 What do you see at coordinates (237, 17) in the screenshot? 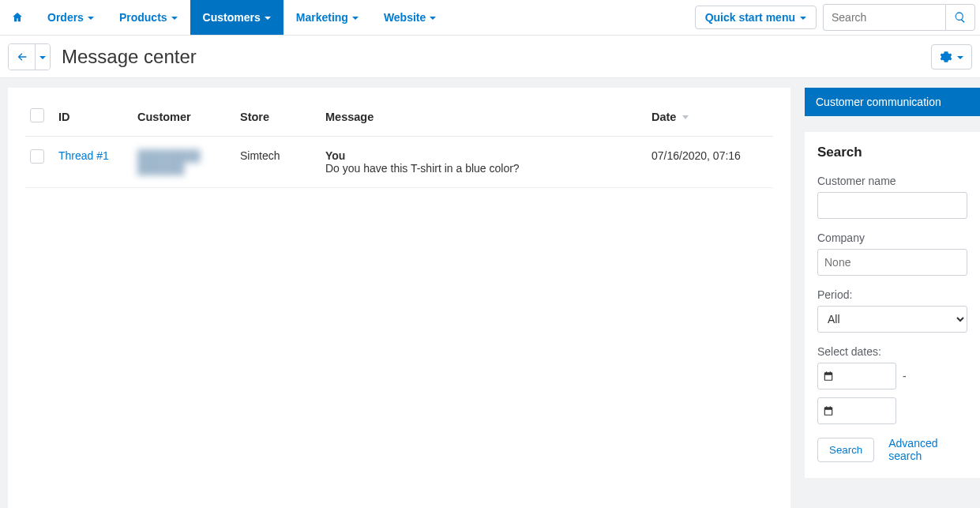
I see `nav-customers: Customers` at bounding box center [237, 17].